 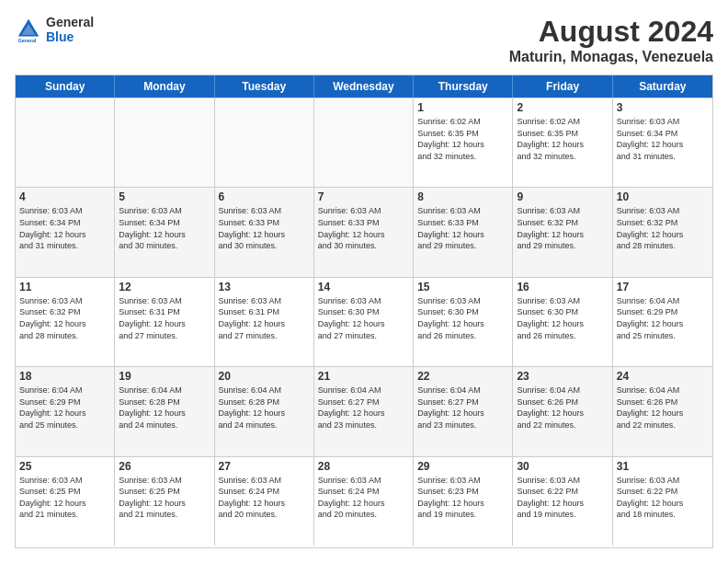 What do you see at coordinates (663, 501) in the screenshot?
I see `calendar-cell: 31Sunrise: 6:03 AM Sunset: 6:22 PM Dayli…` at bounding box center [663, 501].